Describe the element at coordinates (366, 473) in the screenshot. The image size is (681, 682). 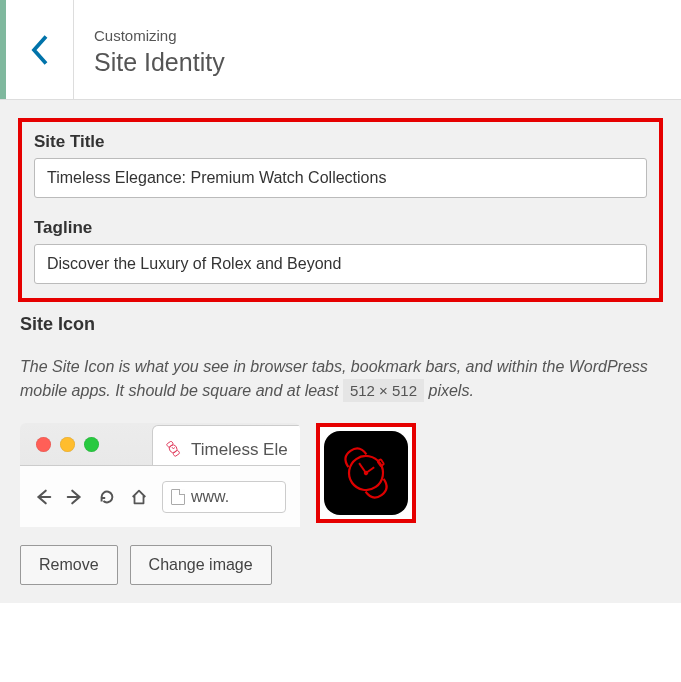
I see `site-icon-large-preview` at that location.